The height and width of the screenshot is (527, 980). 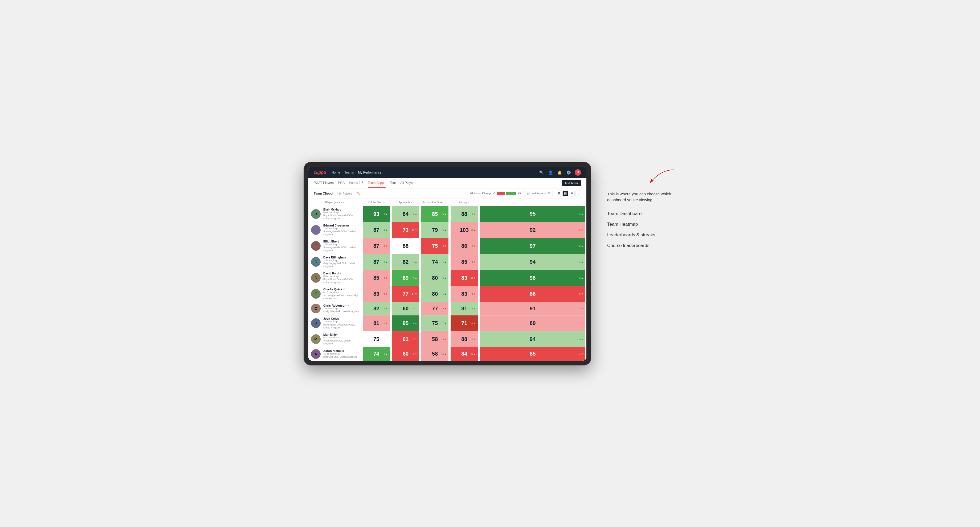 What do you see at coordinates (511, 193) in the screenshot?
I see `bar-green` at bounding box center [511, 193].